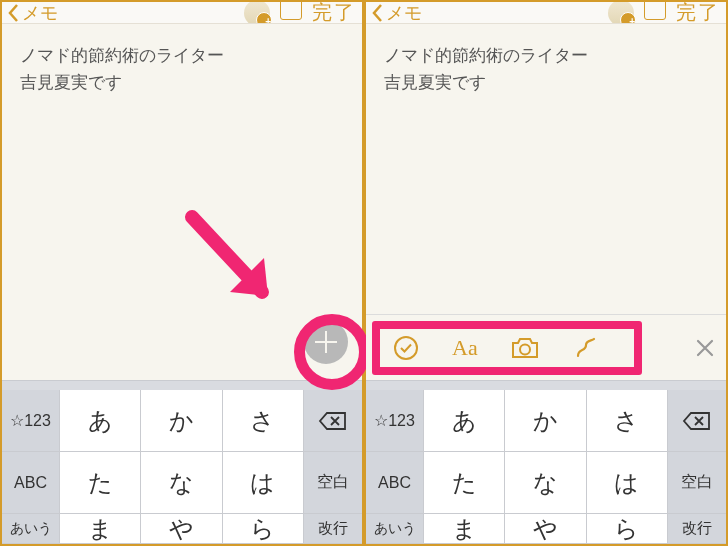  I want to click on annotation-arrow-icon, so click(232, 262).